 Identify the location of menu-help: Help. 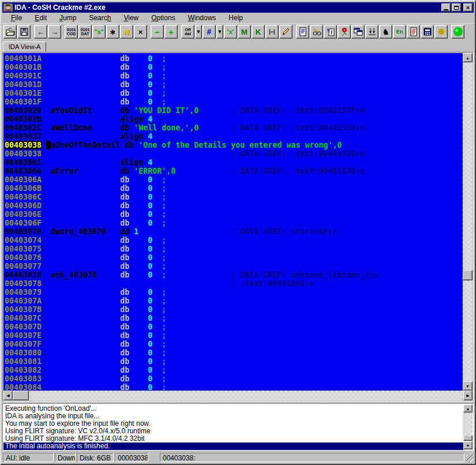
(235, 18).